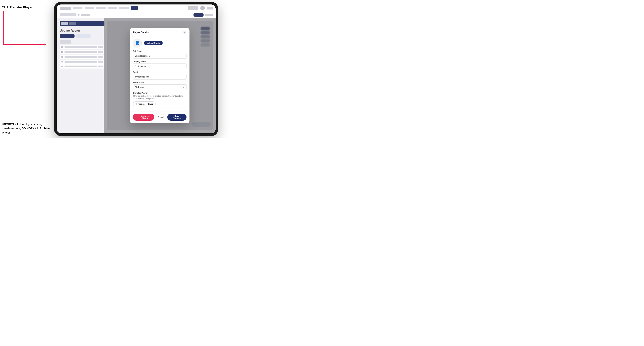 The image size is (644, 346). Describe the element at coordinates (26, 128) in the screenshot. I see `bottom-instruction: IMPORTANT: If a player is being transfer…` at that location.